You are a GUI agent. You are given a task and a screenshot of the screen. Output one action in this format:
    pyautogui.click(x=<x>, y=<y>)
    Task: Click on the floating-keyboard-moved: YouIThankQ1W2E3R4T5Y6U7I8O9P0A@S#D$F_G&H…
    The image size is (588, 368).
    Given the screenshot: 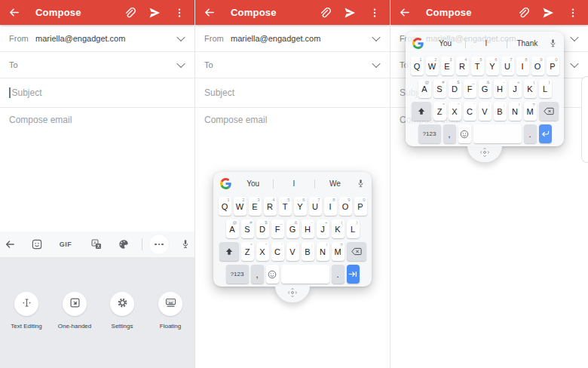 What is the action you would take?
    pyautogui.click(x=485, y=89)
    